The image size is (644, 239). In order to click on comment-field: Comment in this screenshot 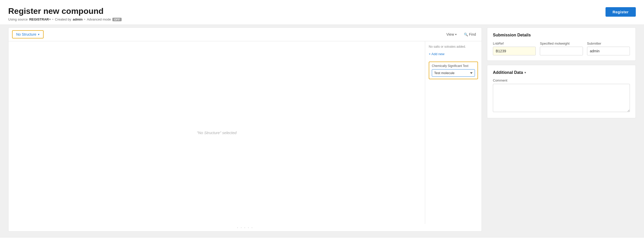, I will do `click(561, 96)`.